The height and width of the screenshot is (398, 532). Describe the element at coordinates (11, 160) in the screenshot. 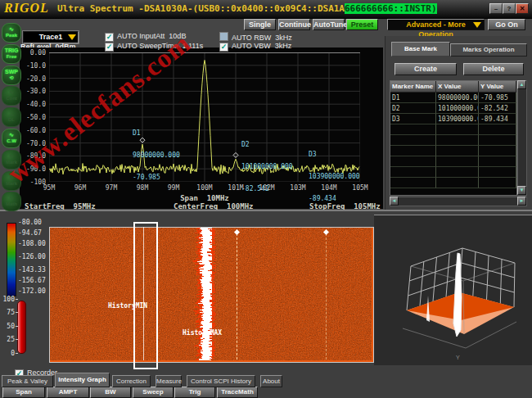

I see `sidebar-item-mark-6: ∿Mark` at that location.